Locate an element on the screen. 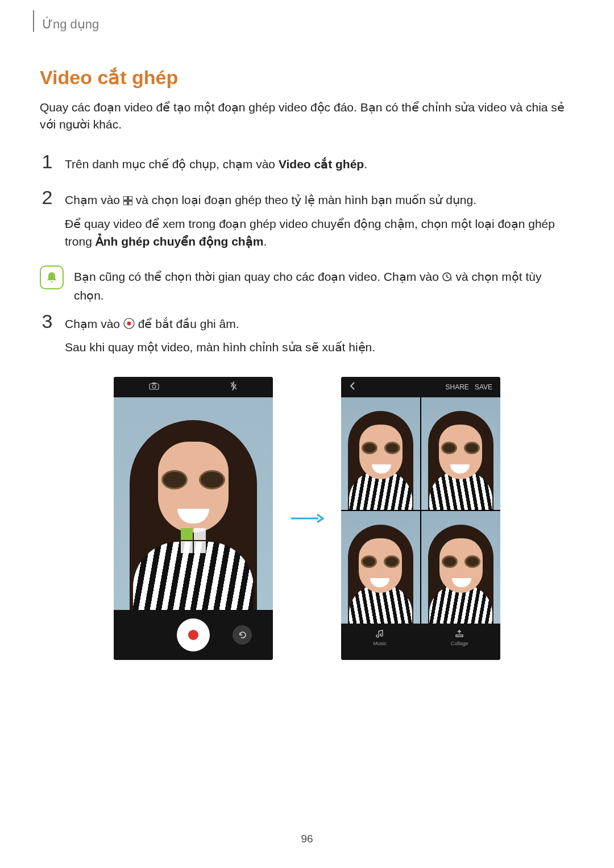 This screenshot has width=614, height=868. step-1-text: Trên danh mục chế độ chụp, chạm vào Vide… is located at coordinates (216, 164).